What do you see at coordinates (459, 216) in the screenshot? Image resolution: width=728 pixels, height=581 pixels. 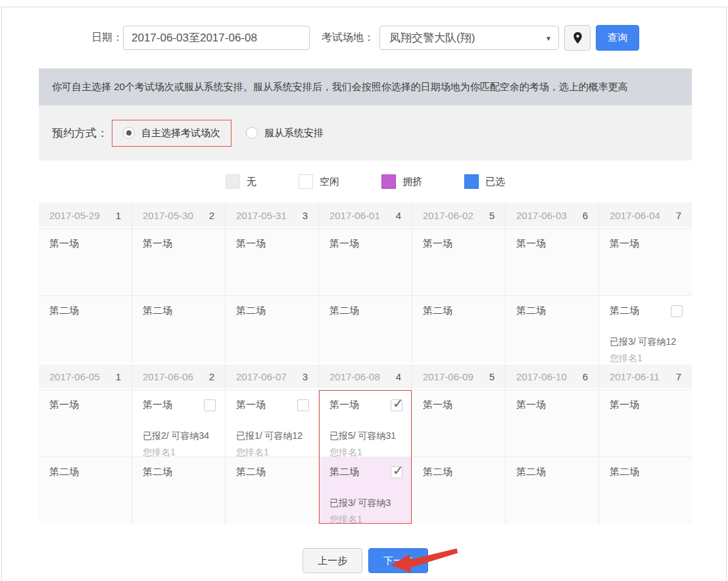 I see `day-header: 2017-06-025` at bounding box center [459, 216].